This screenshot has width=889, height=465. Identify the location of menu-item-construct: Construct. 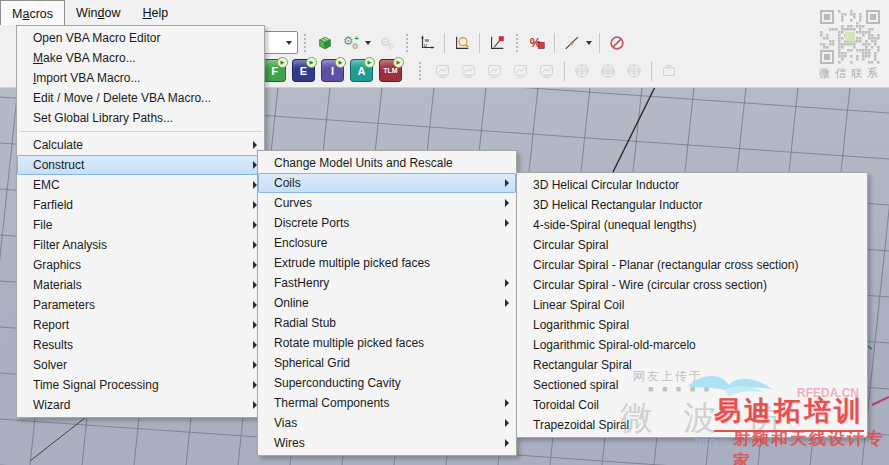
(140, 165).